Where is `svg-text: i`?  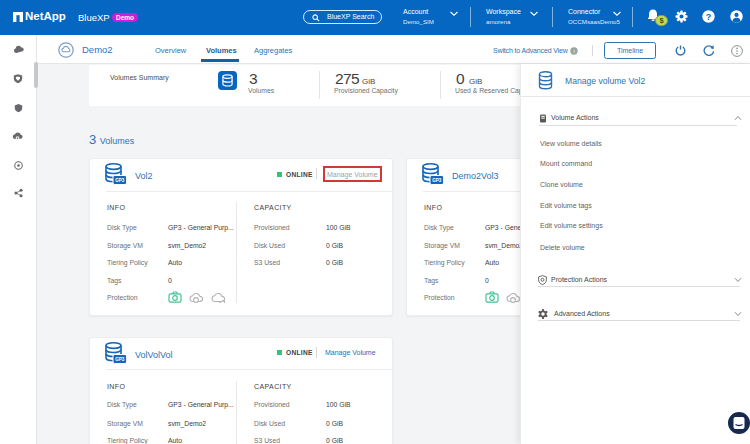 svg-text: i is located at coordinates (574, 51).